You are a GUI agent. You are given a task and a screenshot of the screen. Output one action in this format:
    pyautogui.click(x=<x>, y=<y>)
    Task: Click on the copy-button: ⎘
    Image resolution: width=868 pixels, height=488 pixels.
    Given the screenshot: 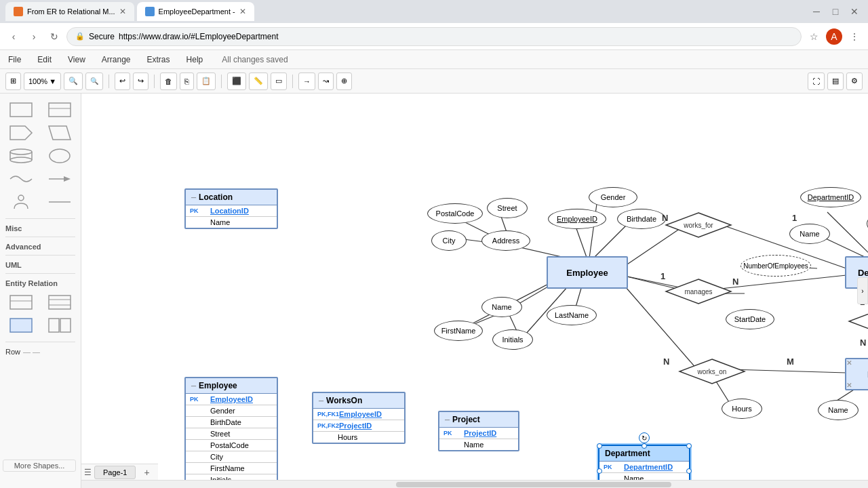 What is the action you would take?
    pyautogui.click(x=187, y=81)
    